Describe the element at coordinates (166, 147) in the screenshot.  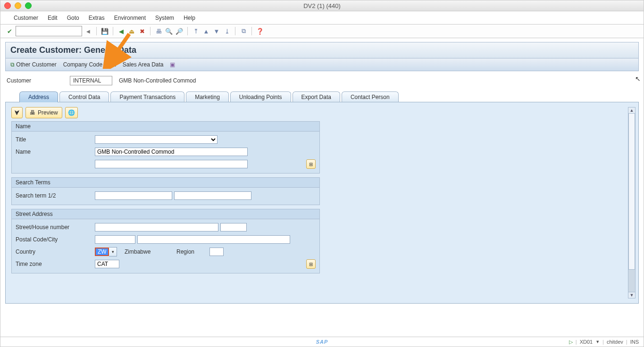
I see `group-name: Name Title Name` at that location.